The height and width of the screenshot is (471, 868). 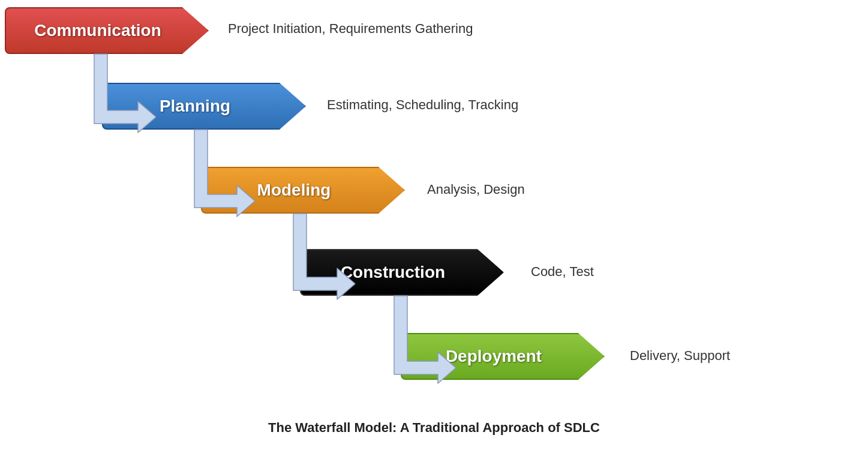 I want to click on phase-label-communication: Communication, so click(x=107, y=31).